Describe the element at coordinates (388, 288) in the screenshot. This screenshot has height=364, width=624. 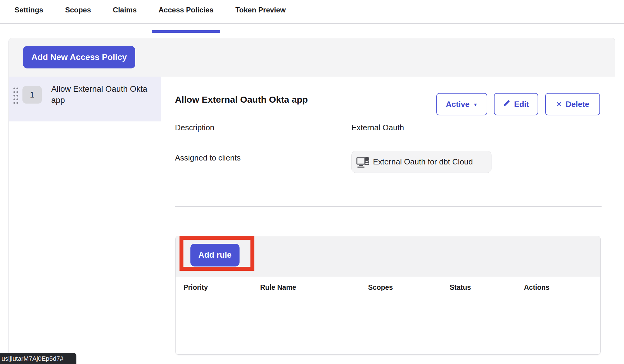
I see `rules-table-header: Priority Rule Name Scopes Status Actions` at that location.